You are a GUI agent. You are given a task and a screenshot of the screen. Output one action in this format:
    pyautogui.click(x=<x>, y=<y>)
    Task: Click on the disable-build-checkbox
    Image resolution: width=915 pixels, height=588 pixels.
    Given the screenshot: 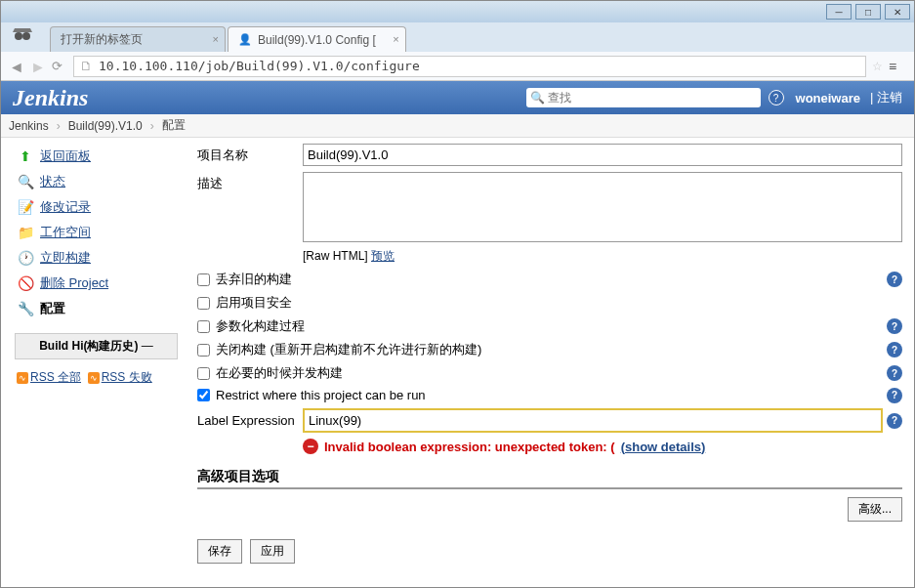 What is the action you would take?
    pyautogui.click(x=203, y=350)
    